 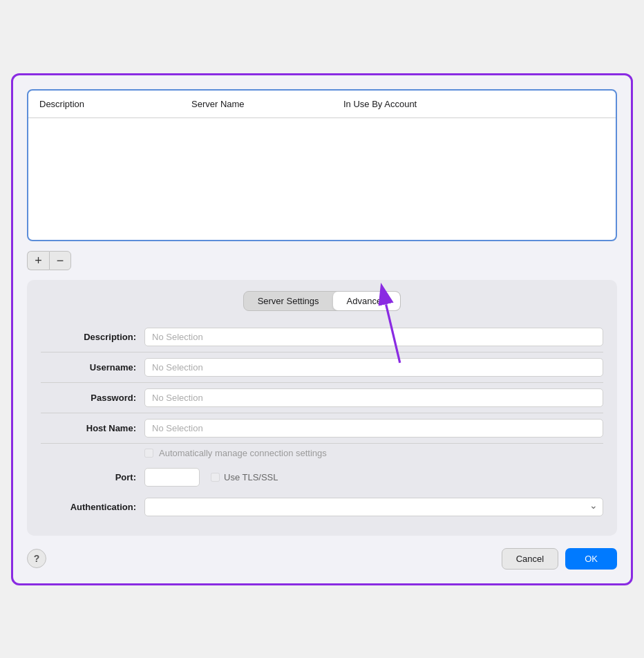 I want to click on tls-check: Use TLS/SSL, so click(x=245, y=477).